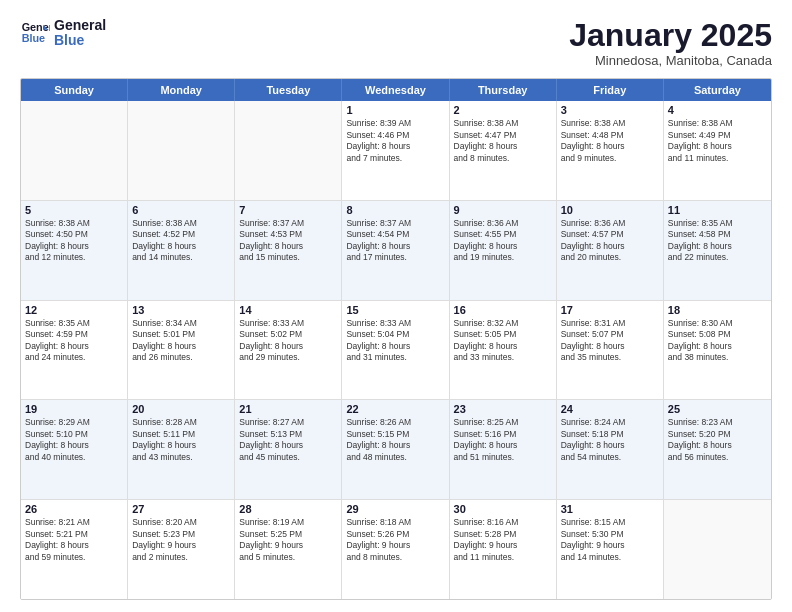 The height and width of the screenshot is (612, 792). I want to click on day-number: 22, so click(395, 409).